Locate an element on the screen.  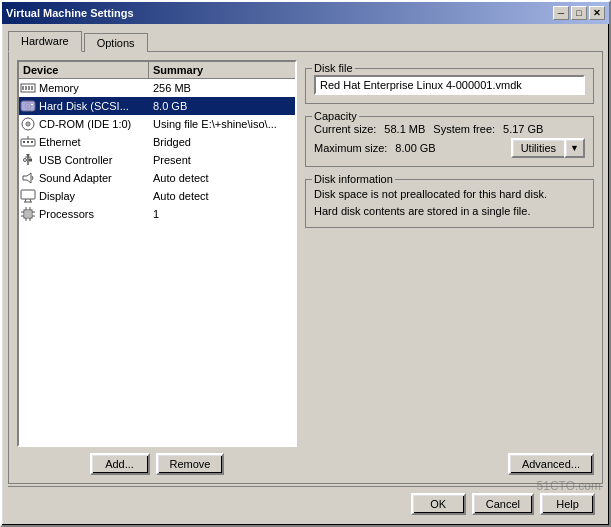
usb-icon is located at coordinates (28, 160).